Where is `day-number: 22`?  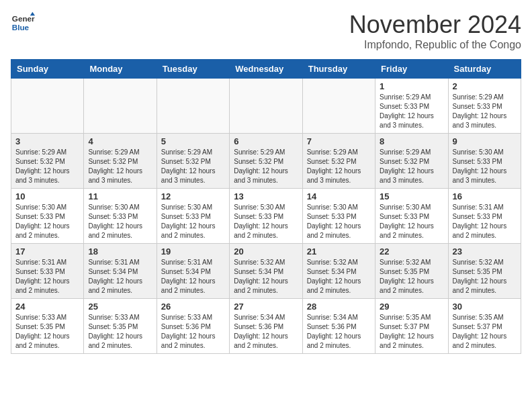 day-number: 22 is located at coordinates (411, 251).